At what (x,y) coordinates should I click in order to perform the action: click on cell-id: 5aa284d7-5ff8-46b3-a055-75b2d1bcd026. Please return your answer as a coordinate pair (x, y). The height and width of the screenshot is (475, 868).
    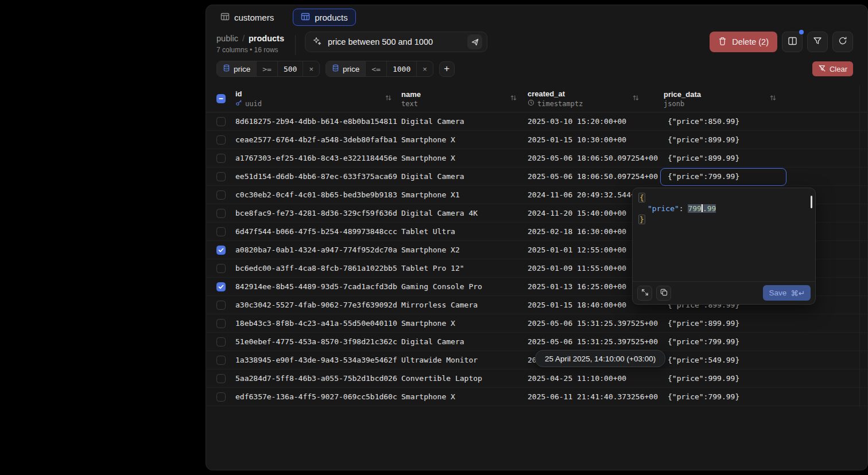
    Looking at the image, I should click on (318, 379).